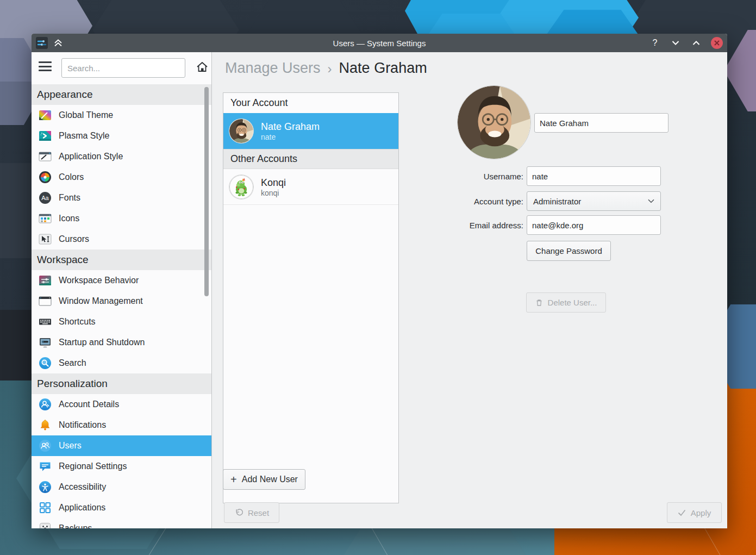 The width and height of the screenshot is (756, 555). What do you see at coordinates (477, 201) in the screenshot?
I see `account-type-label: Account type:` at bounding box center [477, 201].